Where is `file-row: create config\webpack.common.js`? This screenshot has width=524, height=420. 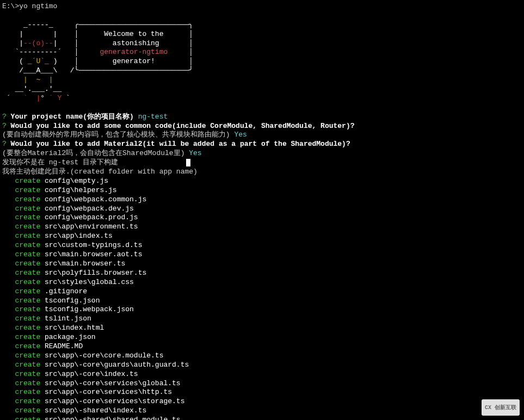
file-row: create config\webpack.common.js is located at coordinates (262, 200).